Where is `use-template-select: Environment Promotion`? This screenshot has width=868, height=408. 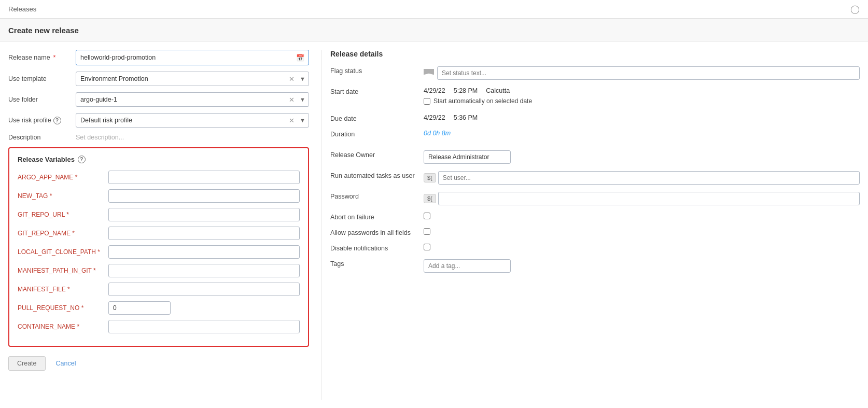
use-template-select: Environment Promotion is located at coordinates (181, 79).